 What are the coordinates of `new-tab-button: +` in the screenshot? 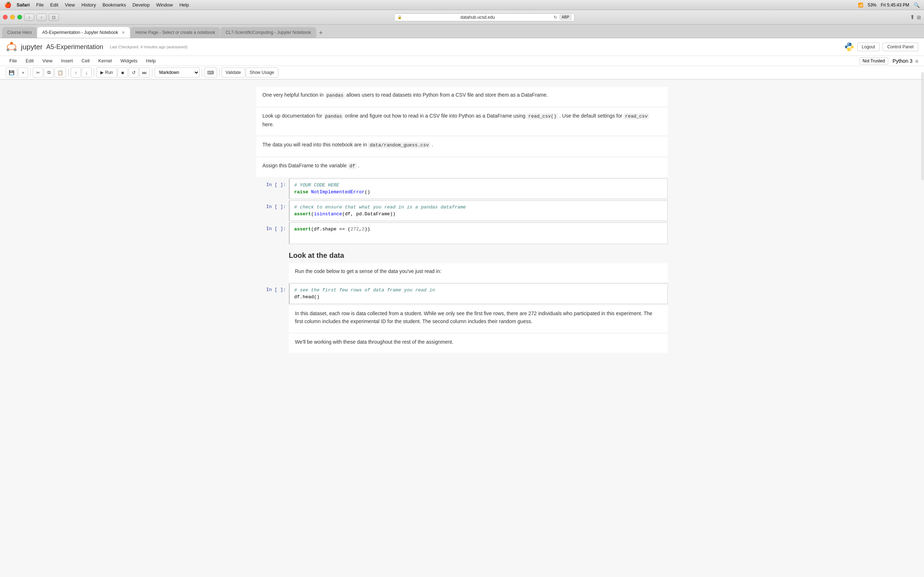 It's located at (321, 33).